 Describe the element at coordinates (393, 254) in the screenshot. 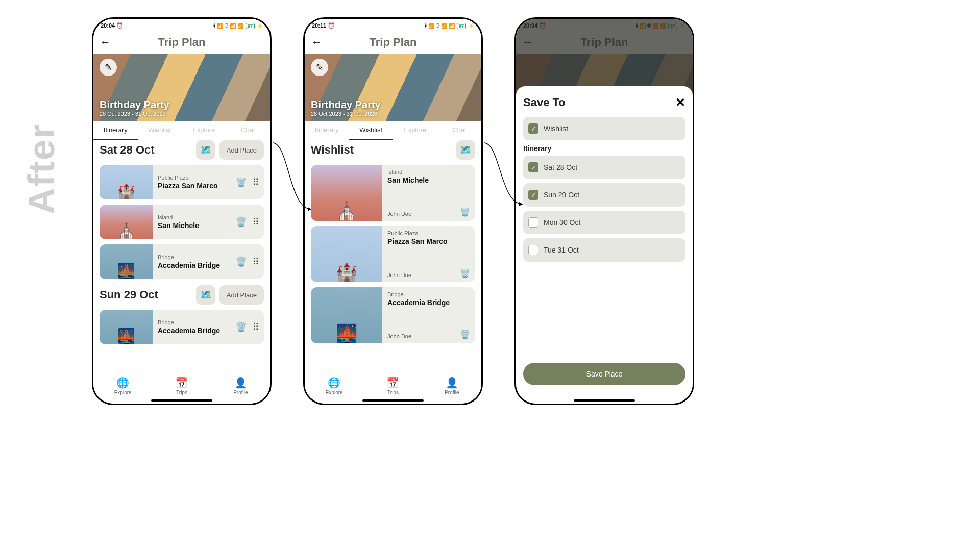

I see `wishlist-card: 🏰Public PlazaPiazza San MarcoJohn Doe🗑️` at that location.